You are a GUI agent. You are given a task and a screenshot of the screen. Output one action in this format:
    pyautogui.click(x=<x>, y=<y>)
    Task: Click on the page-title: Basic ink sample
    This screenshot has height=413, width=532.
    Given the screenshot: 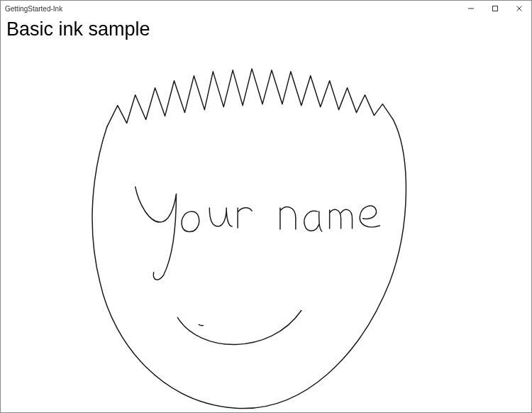 What is the action you would take?
    pyautogui.click(x=266, y=30)
    